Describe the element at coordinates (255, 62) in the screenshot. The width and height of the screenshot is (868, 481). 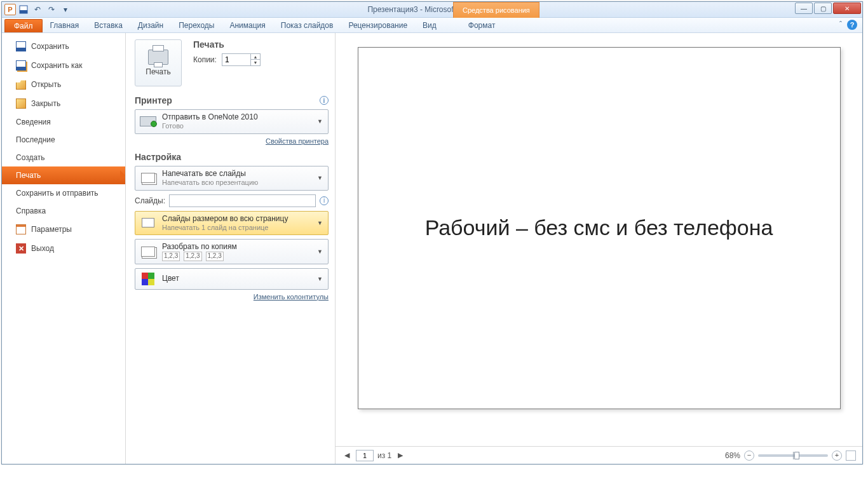
I see `spin-down-icon: ▼` at that location.